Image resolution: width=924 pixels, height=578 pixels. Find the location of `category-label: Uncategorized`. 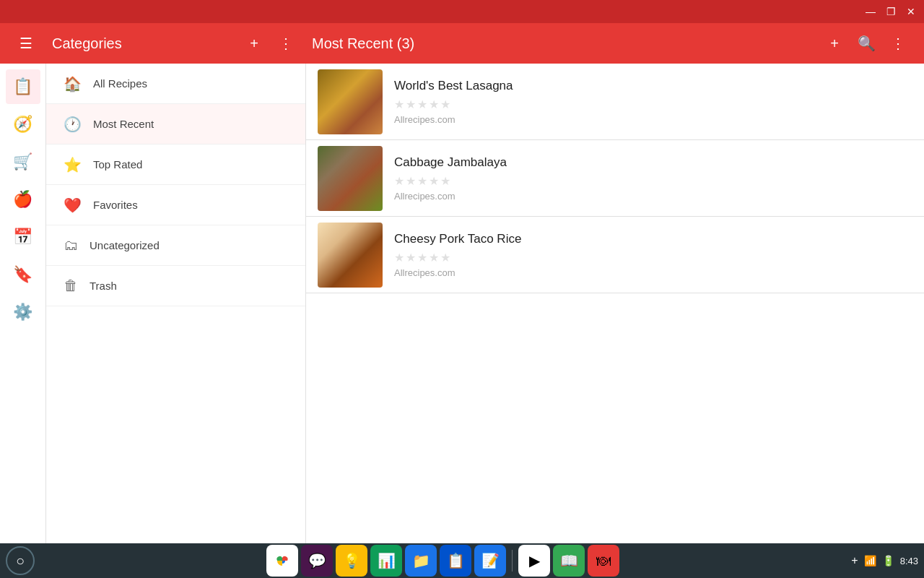

category-label: Uncategorized is located at coordinates (124, 246).